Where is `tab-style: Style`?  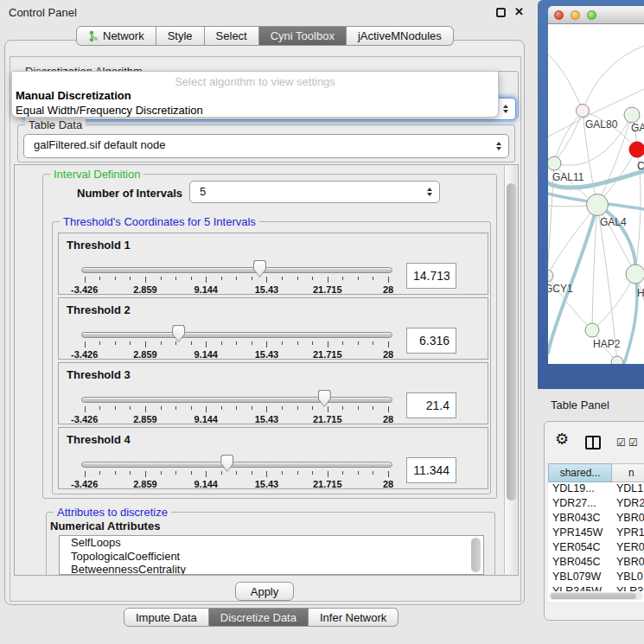
tab-style: Style is located at coordinates (181, 36).